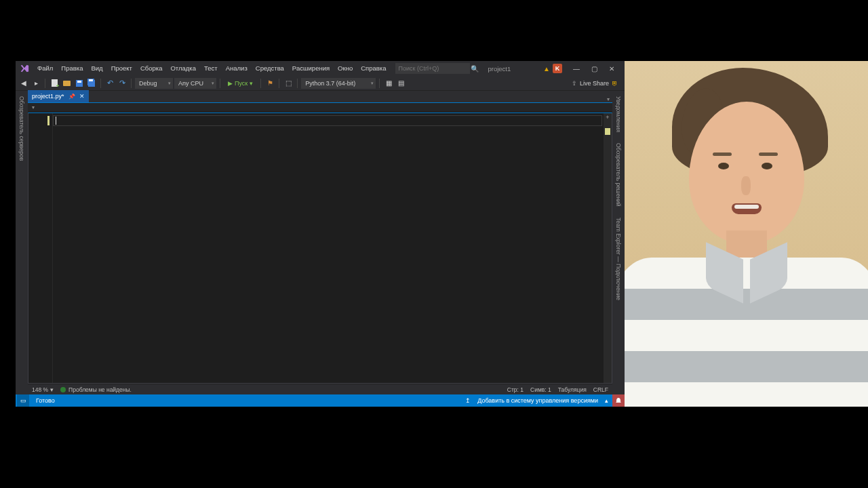 Image resolution: width=868 pixels, height=488 pixels. Describe the element at coordinates (72, 96) in the screenshot. I see `pin-icon: 📌` at that location.